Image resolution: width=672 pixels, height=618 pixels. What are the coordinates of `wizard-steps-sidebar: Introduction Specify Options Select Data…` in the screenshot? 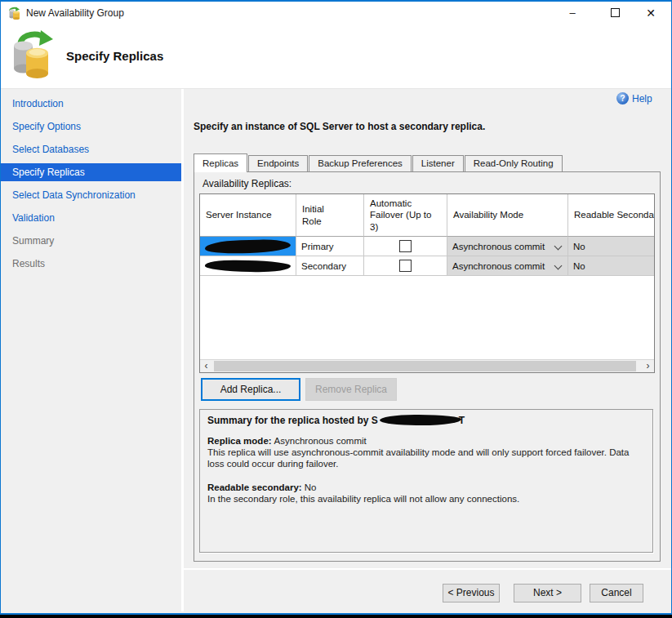 It's located at (91, 186).